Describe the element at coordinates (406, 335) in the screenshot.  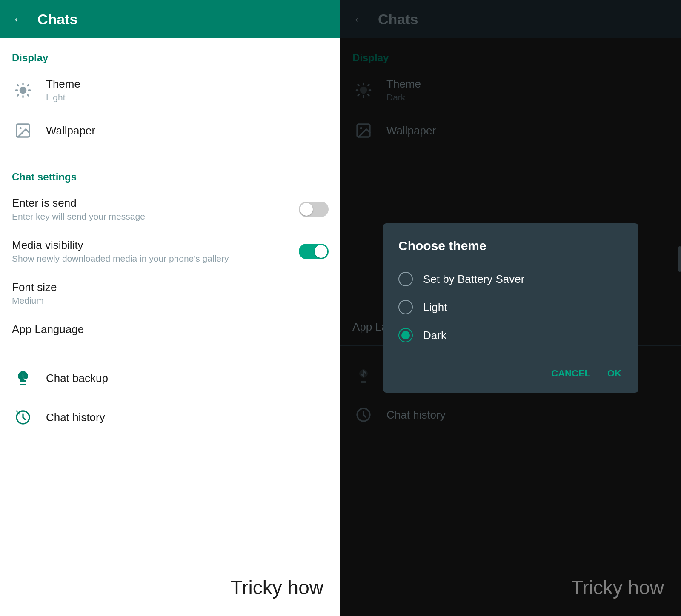
I see `radio-inner-dark` at that location.